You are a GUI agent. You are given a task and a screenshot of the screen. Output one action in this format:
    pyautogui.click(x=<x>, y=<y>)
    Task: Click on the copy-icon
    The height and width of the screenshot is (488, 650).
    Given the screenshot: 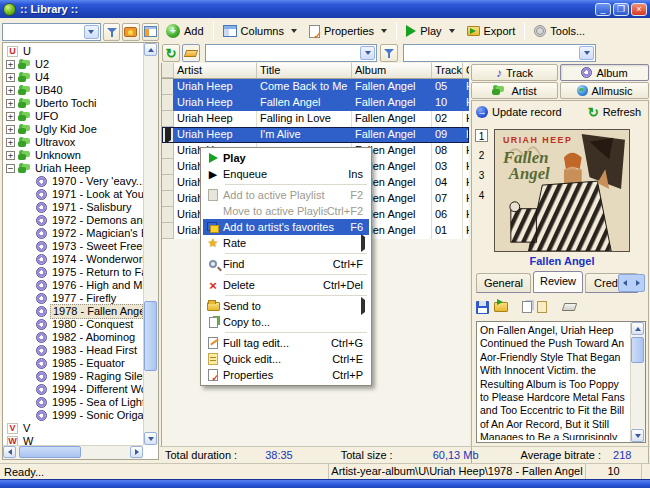 What is the action you would take?
    pyautogui.click(x=527, y=307)
    